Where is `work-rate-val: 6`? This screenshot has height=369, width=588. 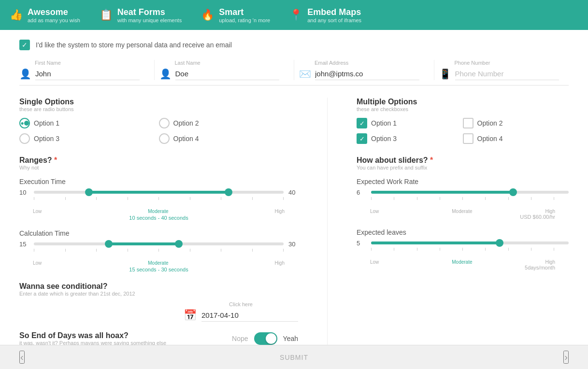 work-rate-val: 6 is located at coordinates (361, 192).